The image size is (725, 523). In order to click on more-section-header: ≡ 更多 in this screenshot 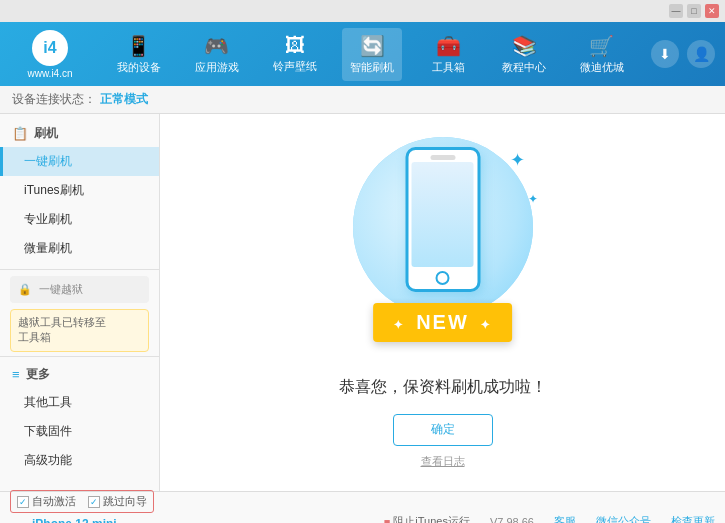, I will do `click(80, 374)`.